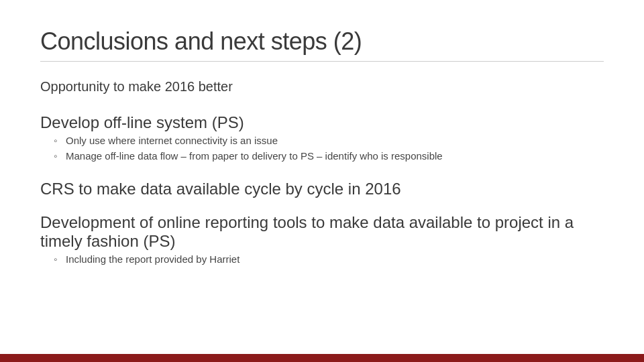 This screenshot has height=362, width=644. I want to click on opportunity-block: Opportunity to make 2016 better, so click(322, 90).